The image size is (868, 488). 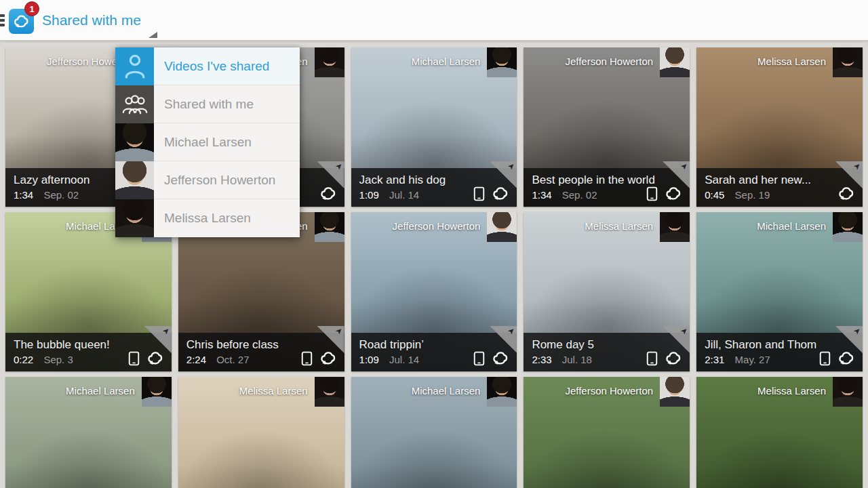 I want to click on menu-item-jefferson-howerton: Jefferson Howerton, so click(x=208, y=180).